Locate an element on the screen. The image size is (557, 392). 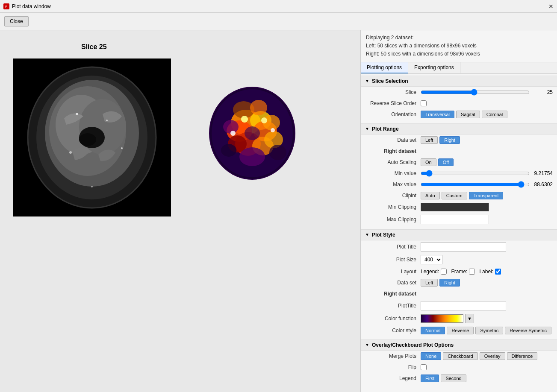
frame-checkbox is located at coordinates (472, 272).